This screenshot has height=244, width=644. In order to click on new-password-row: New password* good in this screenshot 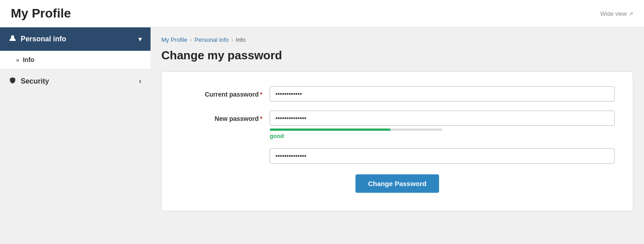, I will do `click(397, 125)`.